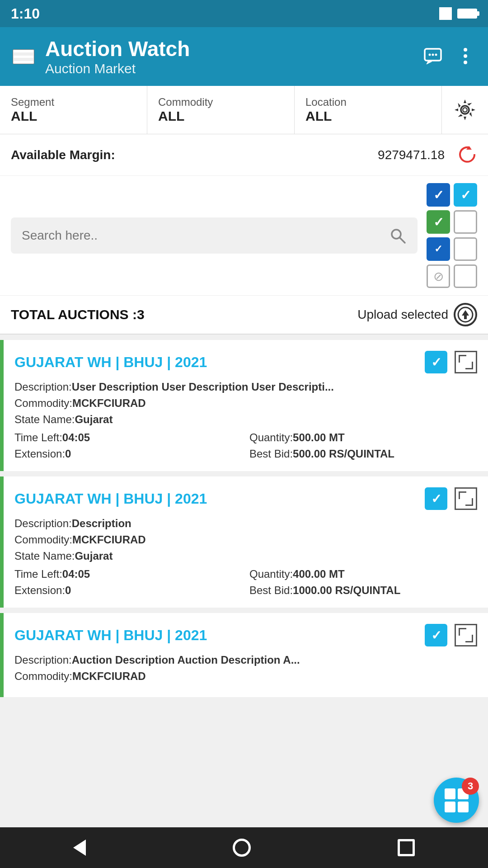  What do you see at coordinates (109, 540) in the screenshot?
I see `commodity-value-2: MCKFCIURAD` at bounding box center [109, 540].